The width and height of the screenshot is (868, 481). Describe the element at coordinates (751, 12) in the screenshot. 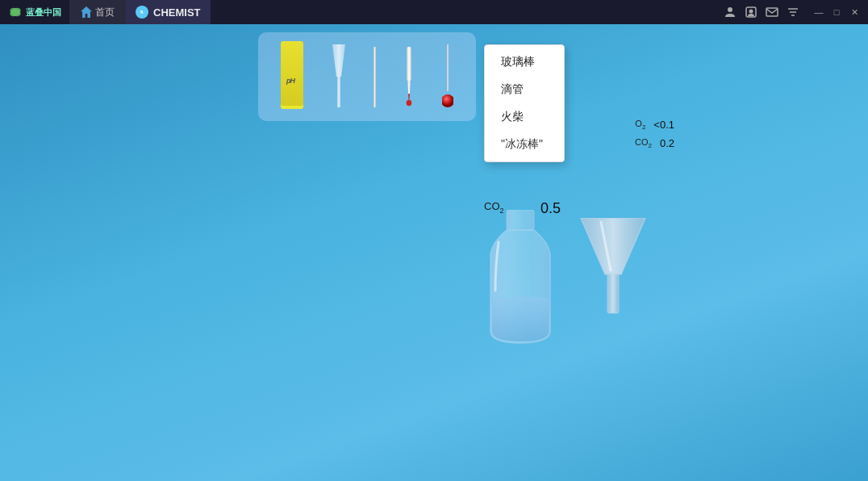

I see `avatar-icon` at that location.